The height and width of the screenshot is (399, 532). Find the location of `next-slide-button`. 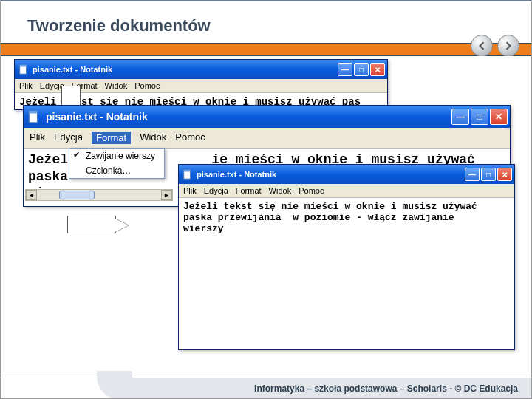

next-slide-button is located at coordinates (508, 46).